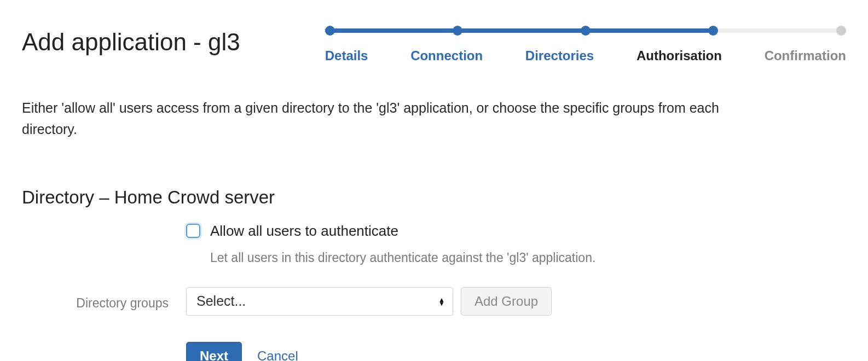 Image resolution: width=868 pixels, height=361 pixels. Describe the element at coordinates (559, 56) in the screenshot. I see `step-label-directories: Directories` at that location.